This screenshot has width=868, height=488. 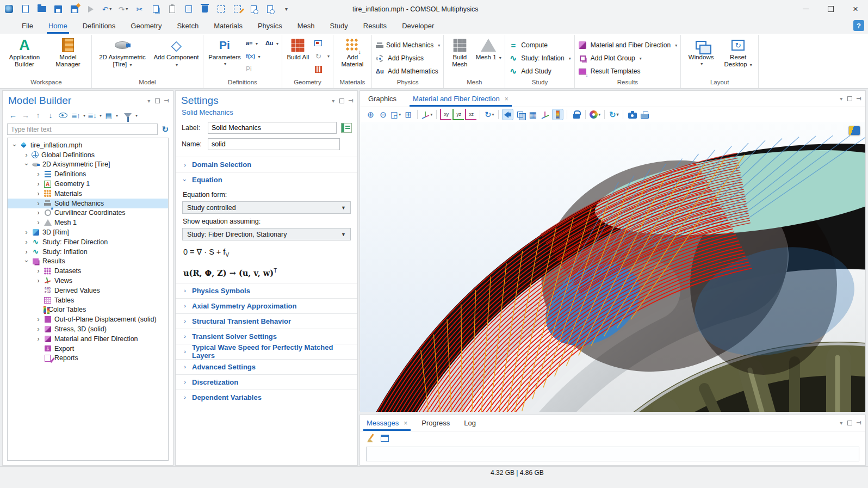 I want to click on add-material-button: Add Material, so click(x=352, y=52).